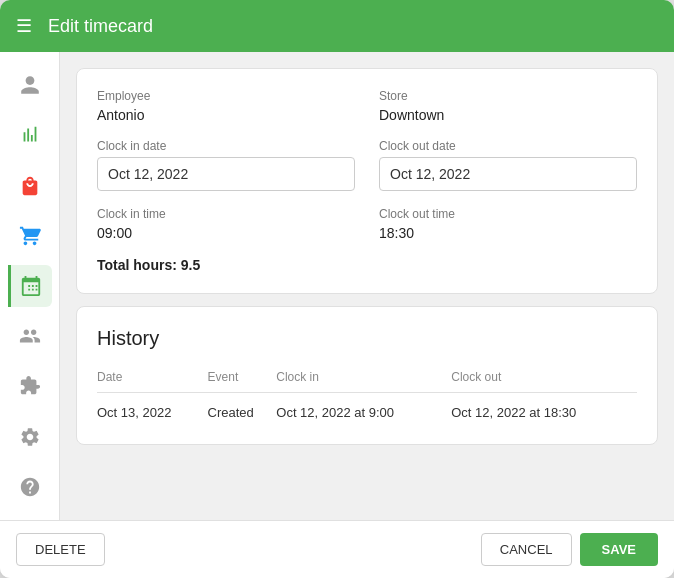 This screenshot has height=578, width=674. What do you see at coordinates (508, 233) in the screenshot?
I see `clock-out-time-value: 18:30` at bounding box center [508, 233].